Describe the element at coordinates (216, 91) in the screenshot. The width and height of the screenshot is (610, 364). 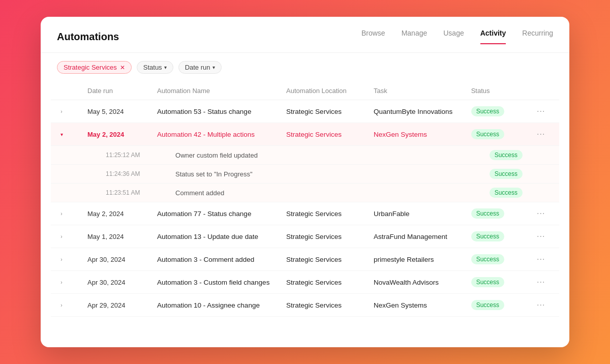
I see `col-name-header: Automation Name` at that location.